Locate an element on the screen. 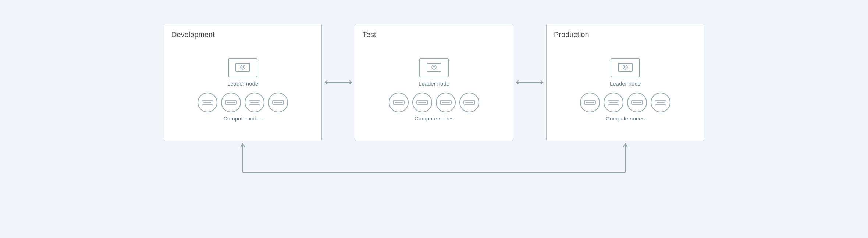 This screenshot has height=238, width=868. production-compute-label: Compute nodes is located at coordinates (625, 118).